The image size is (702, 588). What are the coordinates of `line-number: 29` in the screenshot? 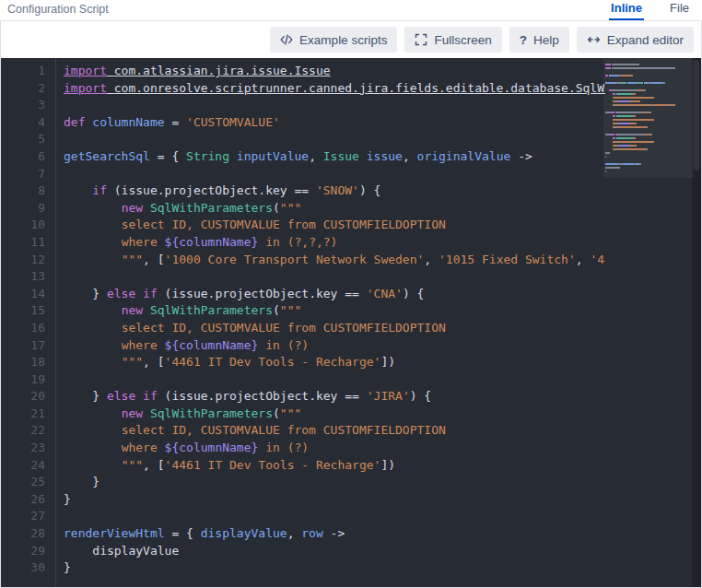 It's located at (23, 551).